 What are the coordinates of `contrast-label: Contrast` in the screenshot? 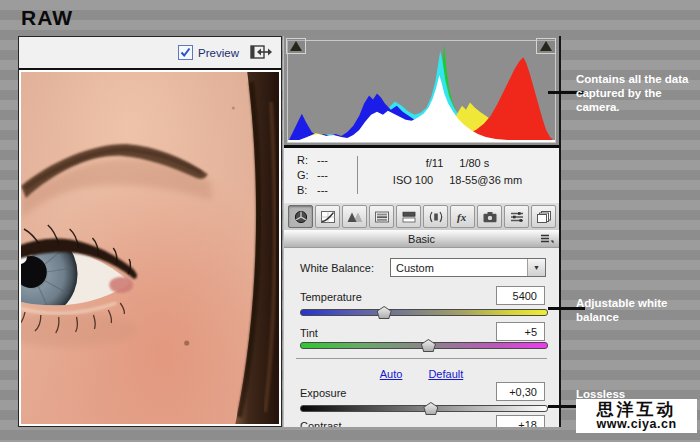 It's located at (321, 424).